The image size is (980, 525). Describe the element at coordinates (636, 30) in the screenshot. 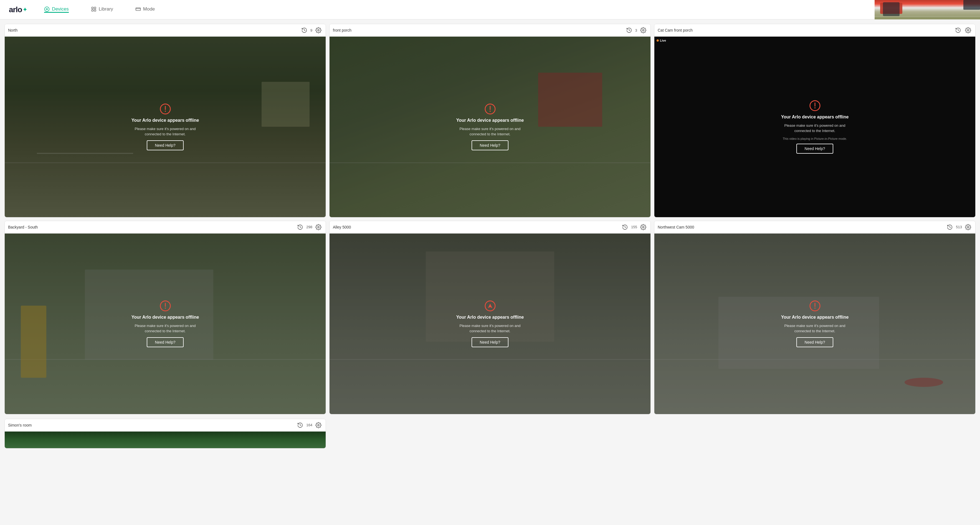

I see `camera-controls-front-porch: 3` at that location.